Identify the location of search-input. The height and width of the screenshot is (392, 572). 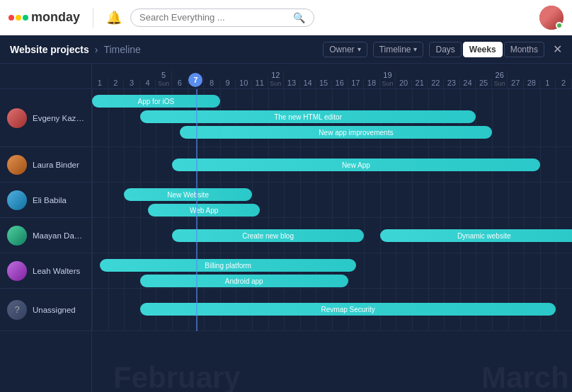
(217, 17).